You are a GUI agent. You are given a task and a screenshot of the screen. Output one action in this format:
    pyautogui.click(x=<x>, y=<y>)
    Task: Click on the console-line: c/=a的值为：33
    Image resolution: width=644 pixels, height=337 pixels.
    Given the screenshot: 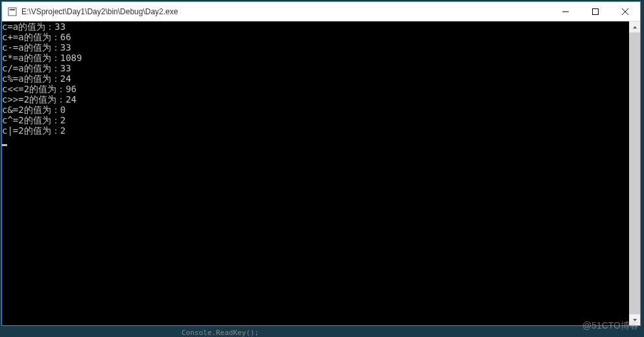 What is the action you would take?
    pyautogui.click(x=36, y=68)
    